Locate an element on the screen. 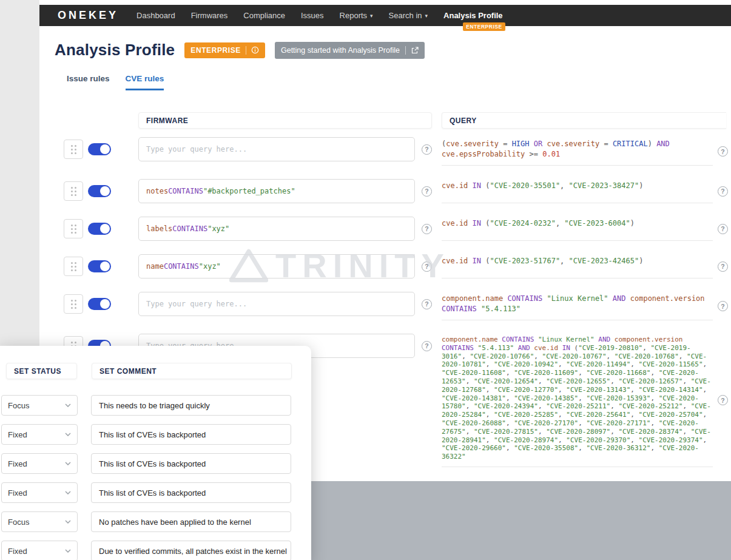  nav-item-reports: Reports▾ is located at coordinates (357, 16).